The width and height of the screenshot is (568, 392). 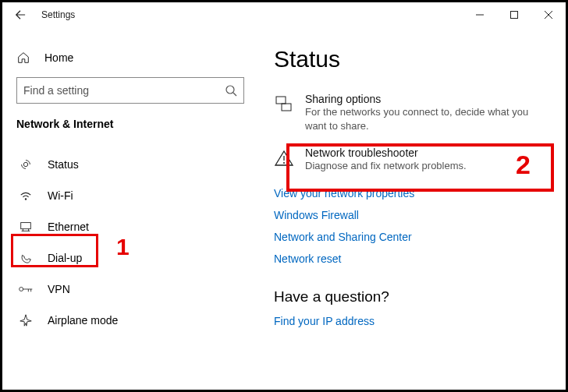 I want to click on close-button, so click(x=548, y=15).